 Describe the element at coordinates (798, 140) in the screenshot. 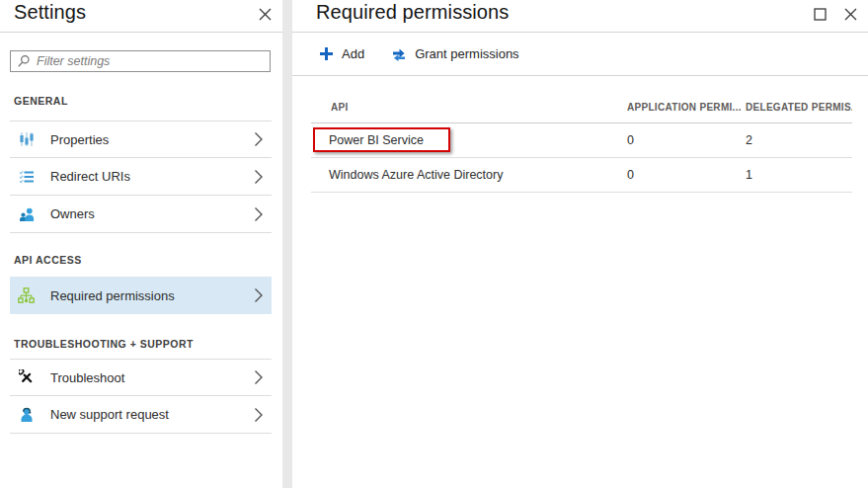

I see `delegated-permissions-cell: 2` at that location.